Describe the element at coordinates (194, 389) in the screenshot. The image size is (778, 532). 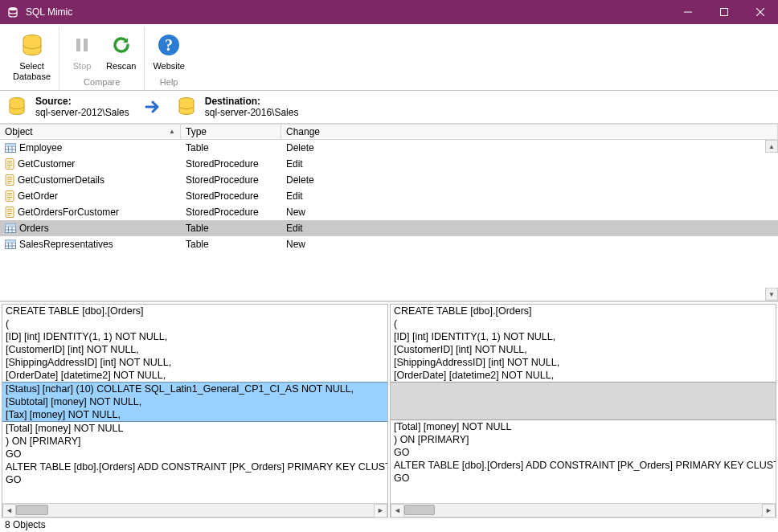
I see `diff-line-changed: [Status] [nchar] (10) COLLATE SQL_Latin1…` at that location.